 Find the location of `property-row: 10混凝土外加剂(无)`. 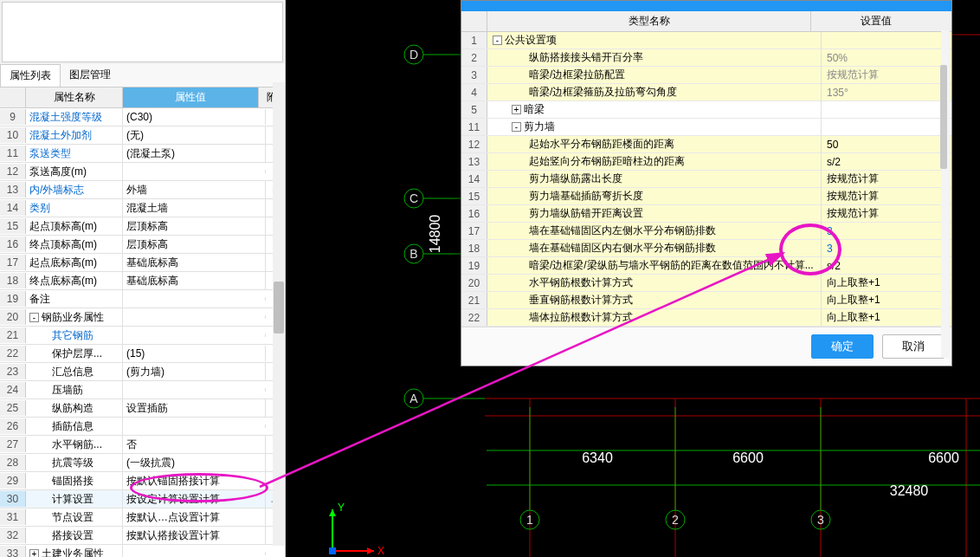

property-row: 10混凝土外加剂(无) is located at coordinates (142, 135).